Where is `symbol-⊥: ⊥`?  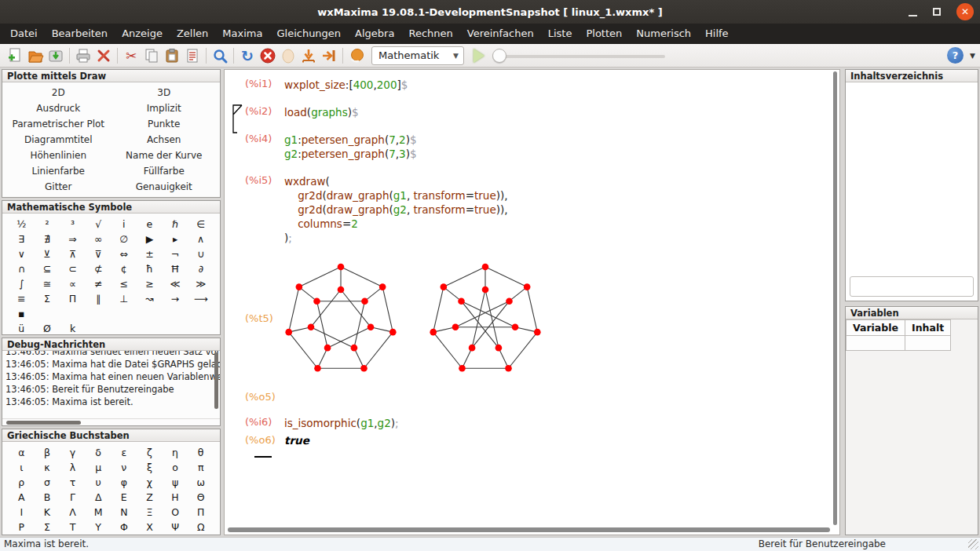 symbol-⊥: ⊥ is located at coordinates (124, 298).